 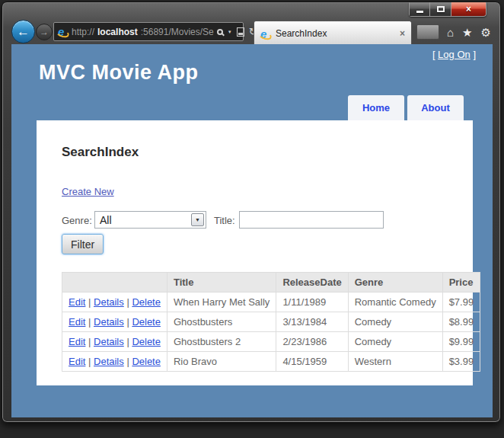 I want to click on header-genre: Genre, so click(x=395, y=283).